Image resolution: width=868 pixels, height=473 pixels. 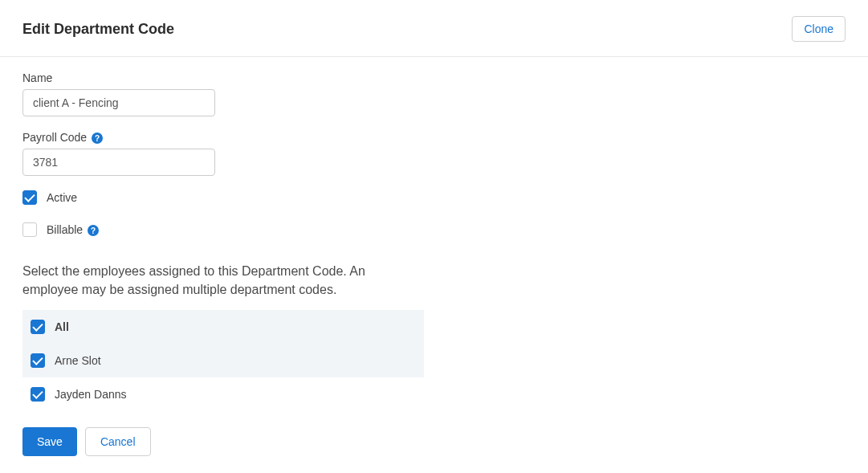 I want to click on payroll-code-label-text: Payroll Code, so click(x=55, y=137).